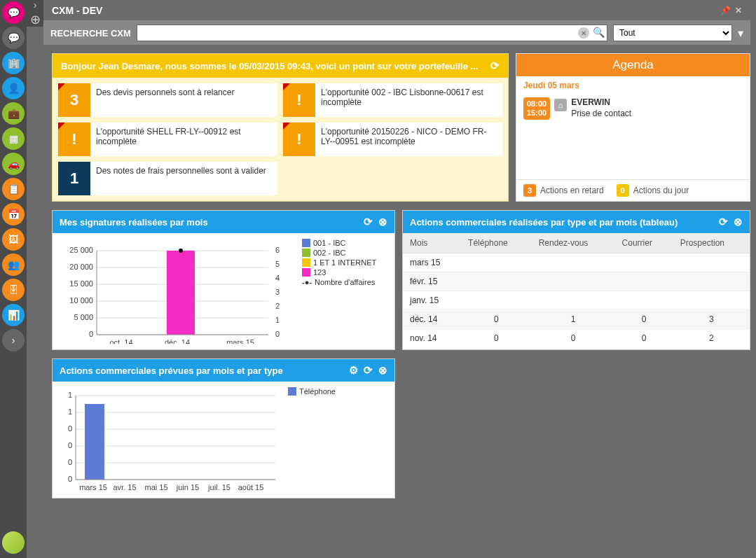 The image size is (756, 558). I want to click on agenda-body: 08:0015:00⌂EVERWINPrise de contact, so click(633, 137).